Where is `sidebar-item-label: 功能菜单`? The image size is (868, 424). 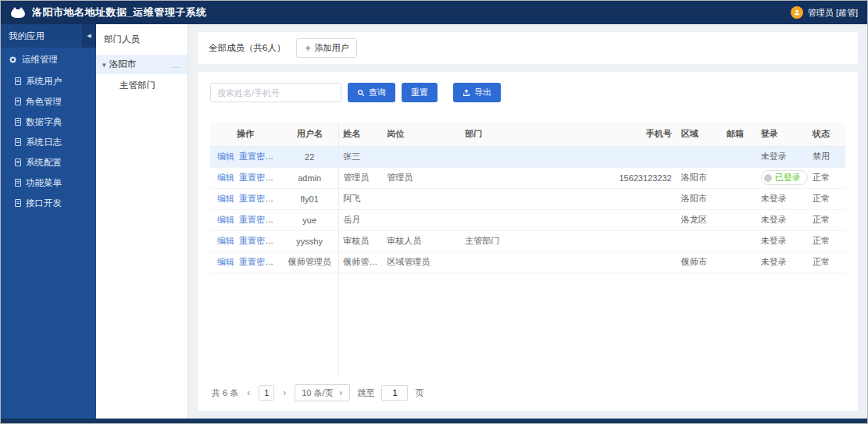 sidebar-item-label: 功能菜单 is located at coordinates (44, 183).